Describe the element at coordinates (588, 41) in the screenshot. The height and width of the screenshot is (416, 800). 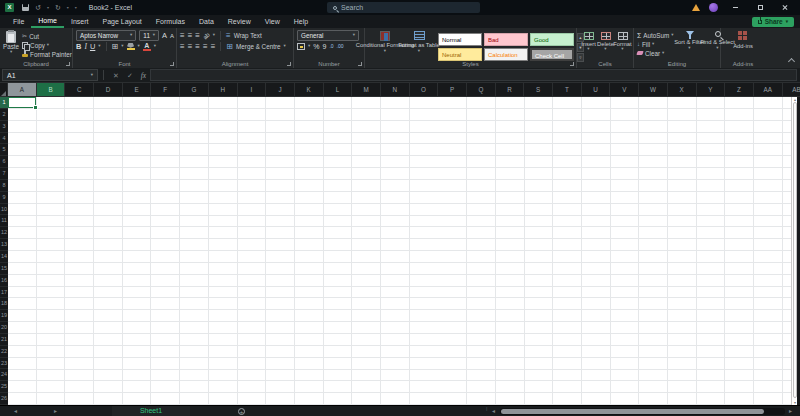
I see `insert-button: Insert` at that location.